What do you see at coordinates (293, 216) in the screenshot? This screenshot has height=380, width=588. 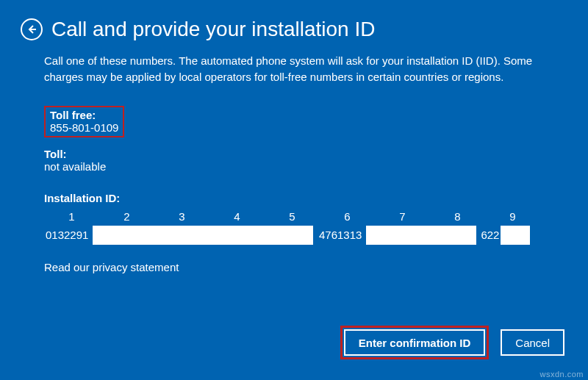 I see `id-col-5: 5` at bounding box center [293, 216].